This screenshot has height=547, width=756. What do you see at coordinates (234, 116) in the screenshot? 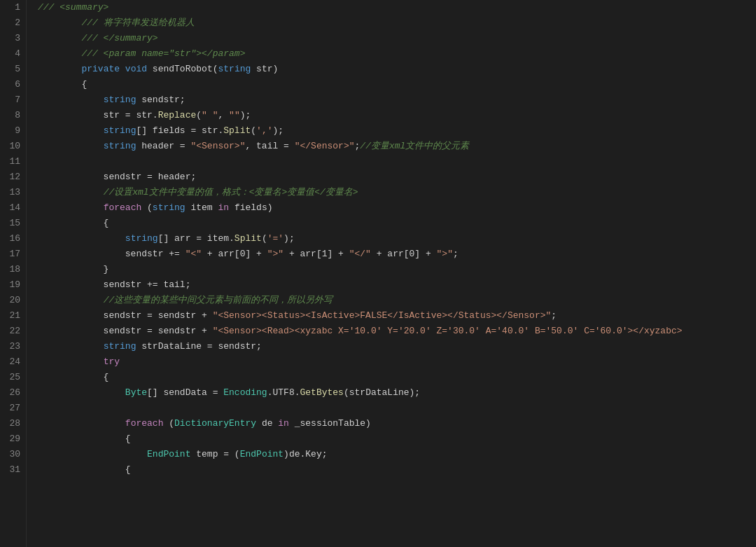
I see `code-token: ""` at bounding box center [234, 116].